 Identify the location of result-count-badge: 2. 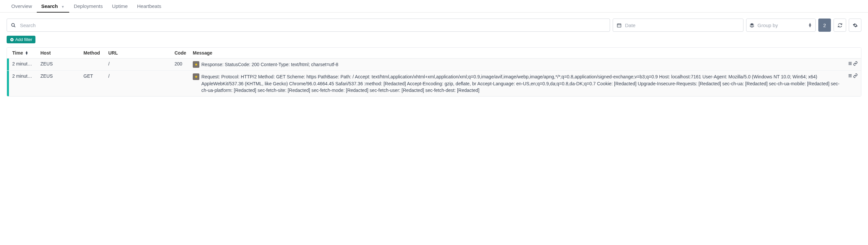
(825, 25).